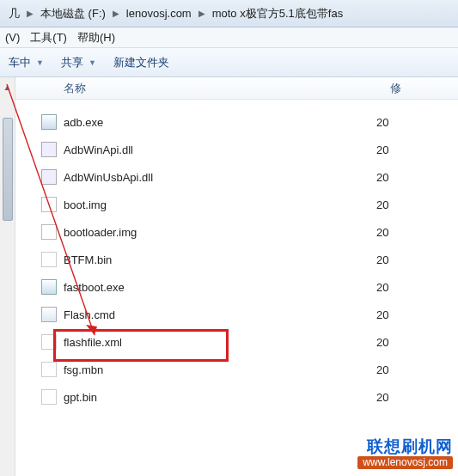 The width and height of the screenshot is (458, 476). I want to click on cmd-file-icon, so click(49, 314).